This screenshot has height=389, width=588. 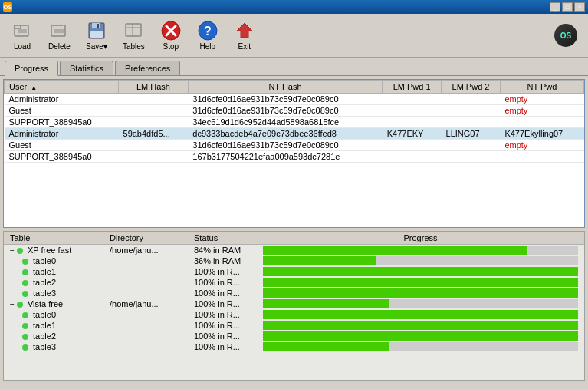 I want to click on delete-icon, so click(x=59, y=31).